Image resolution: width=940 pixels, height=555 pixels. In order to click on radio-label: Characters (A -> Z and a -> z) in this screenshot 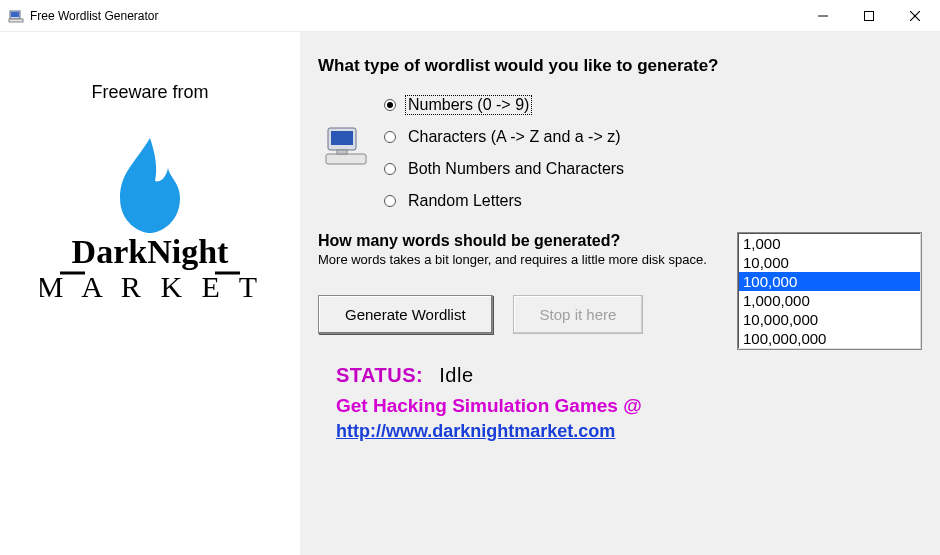, I will do `click(514, 137)`.